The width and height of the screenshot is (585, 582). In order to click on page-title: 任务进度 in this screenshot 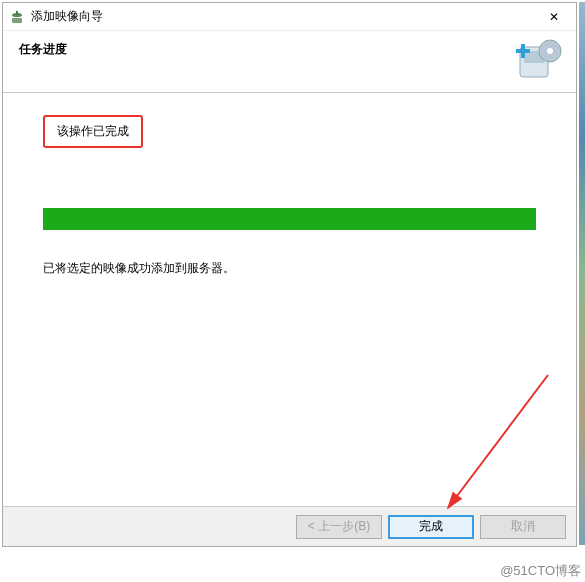, I will do `click(43, 50)`.